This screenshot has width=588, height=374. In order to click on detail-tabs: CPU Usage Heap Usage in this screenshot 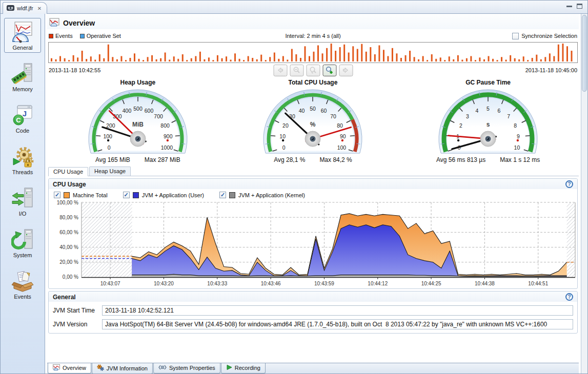, I will do `click(314, 171)`.